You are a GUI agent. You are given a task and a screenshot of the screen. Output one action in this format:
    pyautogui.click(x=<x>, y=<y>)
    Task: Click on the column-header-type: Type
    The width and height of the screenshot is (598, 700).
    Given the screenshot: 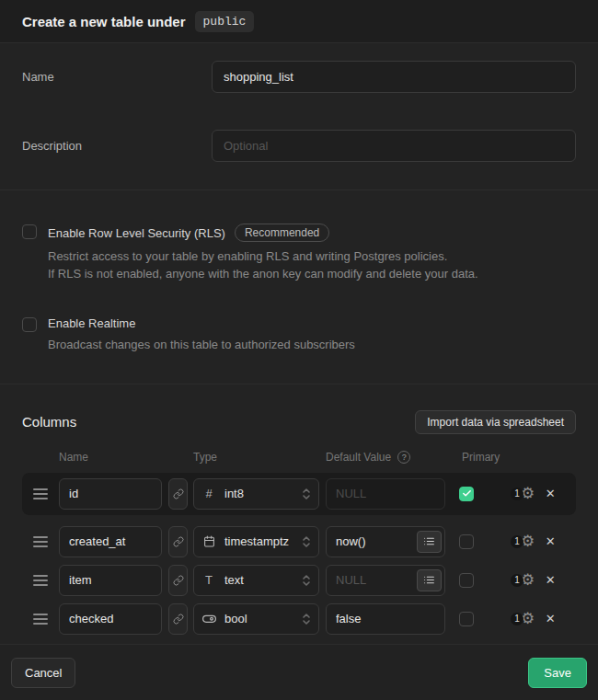 What is the action you would take?
    pyautogui.click(x=259, y=457)
    